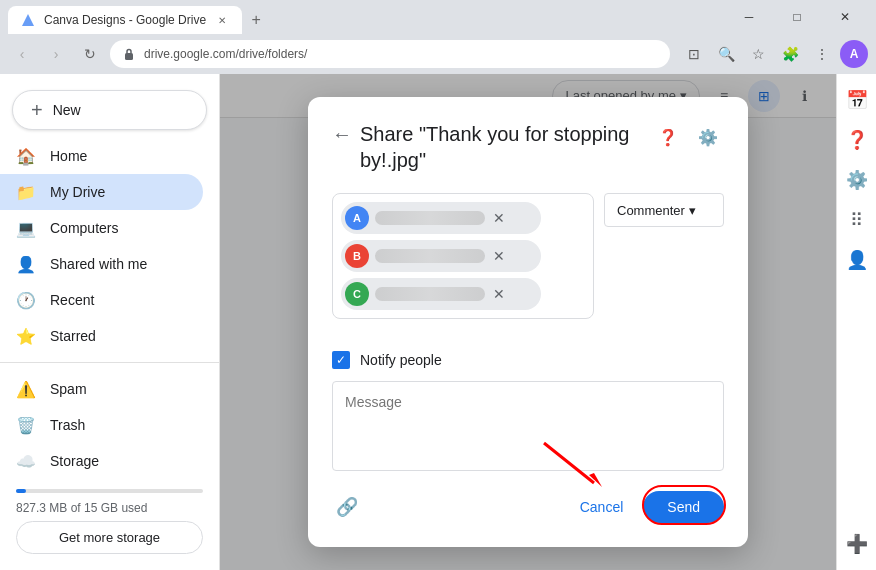 The width and height of the screenshot is (876, 570). What do you see at coordinates (463, 256) in the screenshot?
I see `people-container: A ✕ B ✕ C` at bounding box center [463, 256].